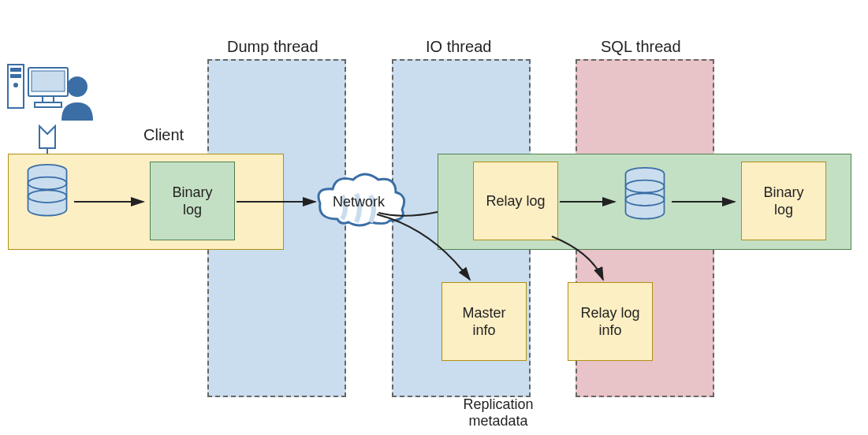 This screenshot has width=868, height=435. I want to click on relay-log: Relay log, so click(516, 201).